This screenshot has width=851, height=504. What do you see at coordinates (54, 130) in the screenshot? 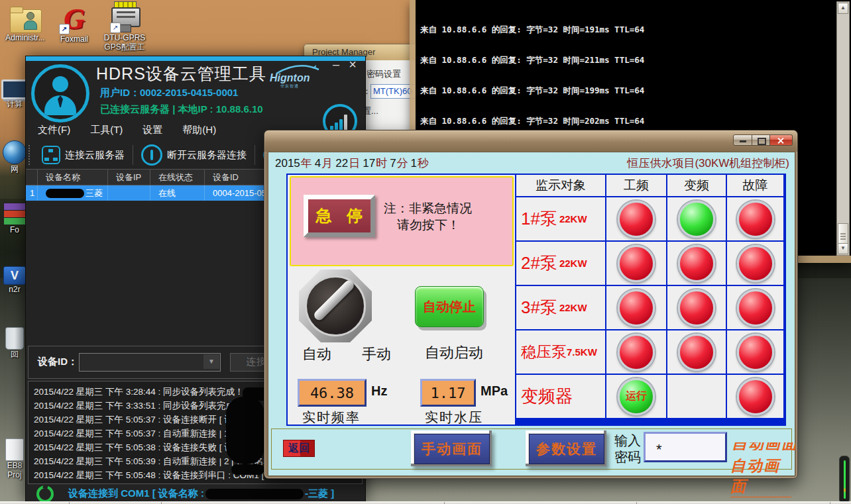
I see `menu-file: 文件(F)` at bounding box center [54, 130].